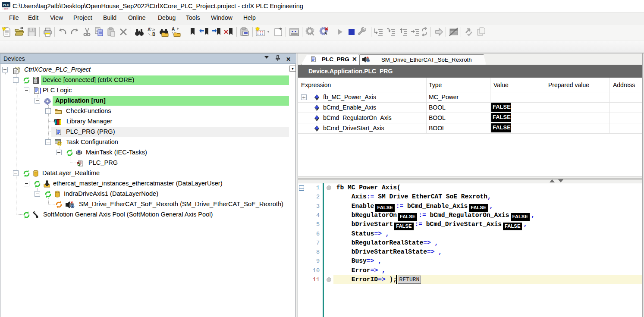  Describe the element at coordinates (6, 5) in the screenshot. I see `svg-text: PLC` at that location.